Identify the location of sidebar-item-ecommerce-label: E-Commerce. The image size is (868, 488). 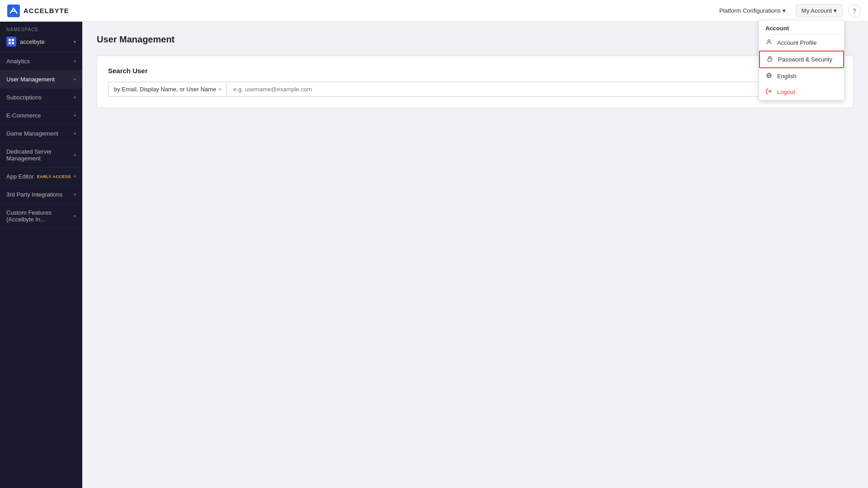
(40, 116).